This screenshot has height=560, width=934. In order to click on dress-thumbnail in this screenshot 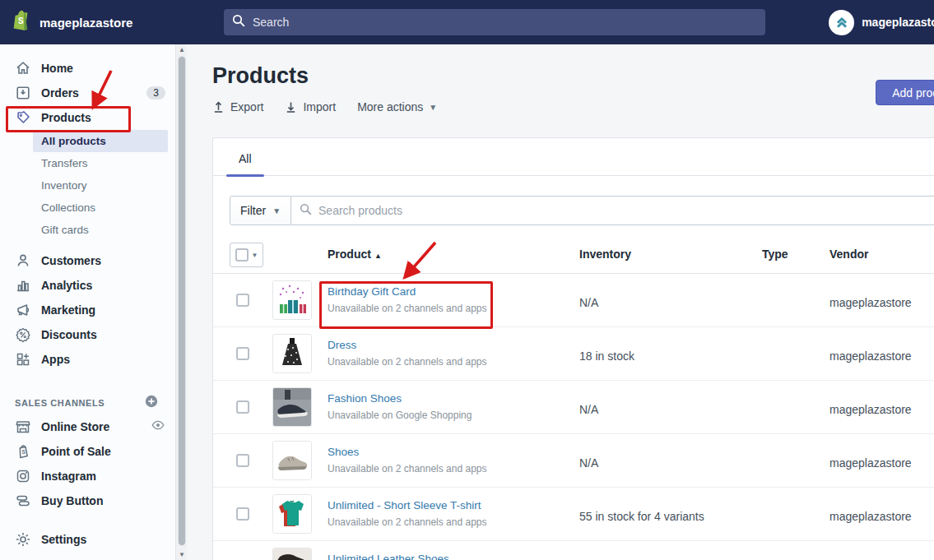, I will do `click(292, 354)`.